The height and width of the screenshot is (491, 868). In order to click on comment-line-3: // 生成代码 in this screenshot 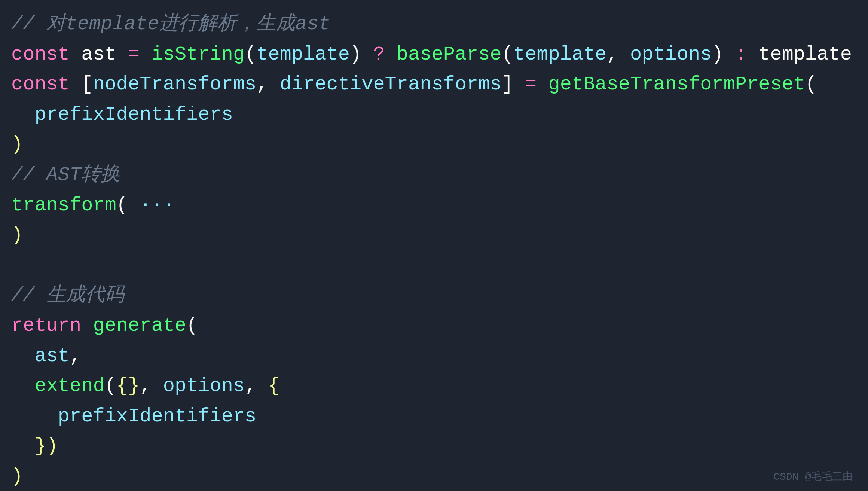, I will do `click(68, 296)`.